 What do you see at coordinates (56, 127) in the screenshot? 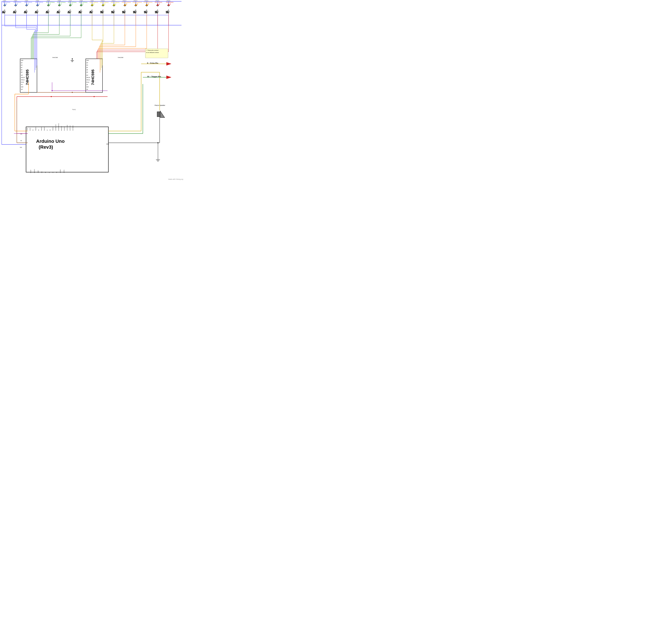
I see `svg-text: SS/PWM D10` at bounding box center [56, 127].